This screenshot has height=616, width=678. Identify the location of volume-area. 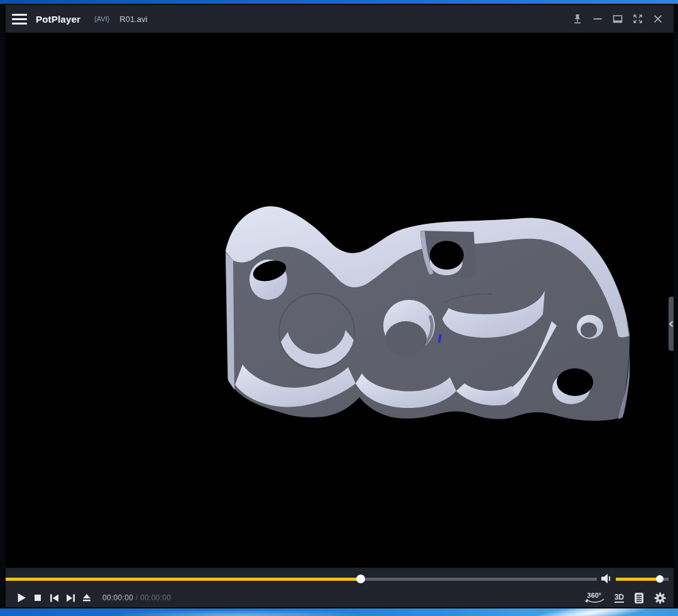
(635, 579).